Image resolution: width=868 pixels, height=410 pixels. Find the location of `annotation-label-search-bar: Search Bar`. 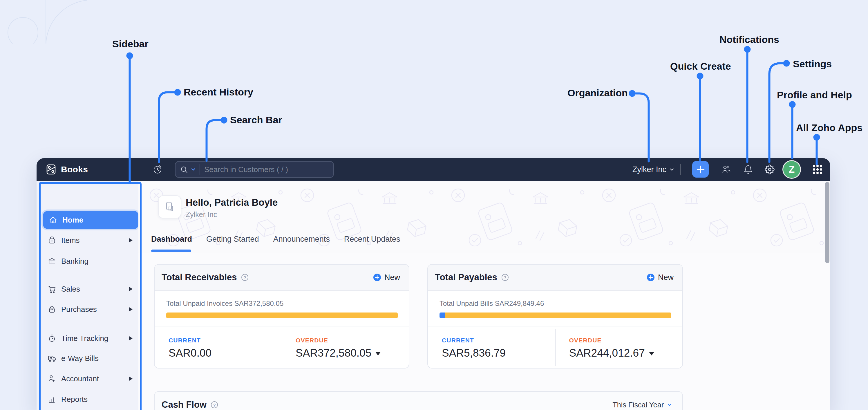

annotation-label-search-bar: Search Bar is located at coordinates (256, 120).